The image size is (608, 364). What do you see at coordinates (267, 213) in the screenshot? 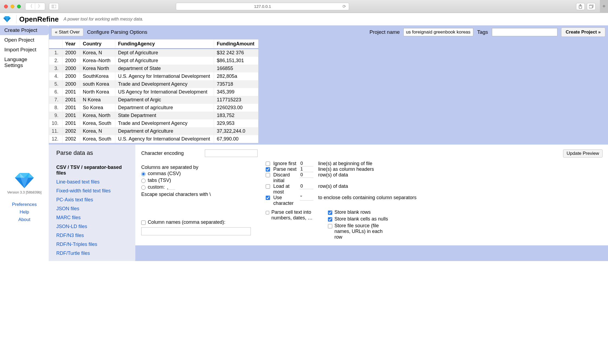
I see `parse-cell-checkbox` at bounding box center [267, 213].